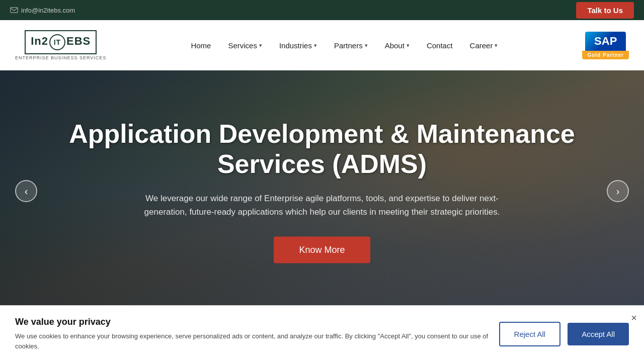 This screenshot has height=362, width=644. What do you see at coordinates (201, 45) in the screenshot?
I see `nav-item-home: Home` at bounding box center [201, 45].